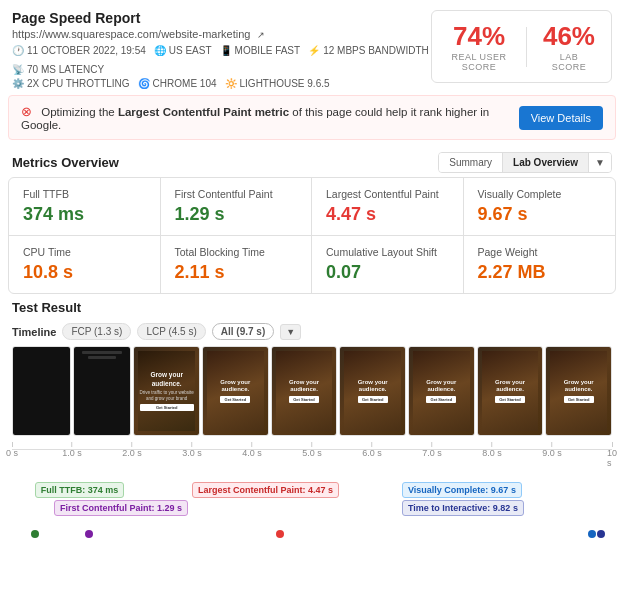  I want to click on marker-label-3: Visually Complete: 9.67 s, so click(462, 490).